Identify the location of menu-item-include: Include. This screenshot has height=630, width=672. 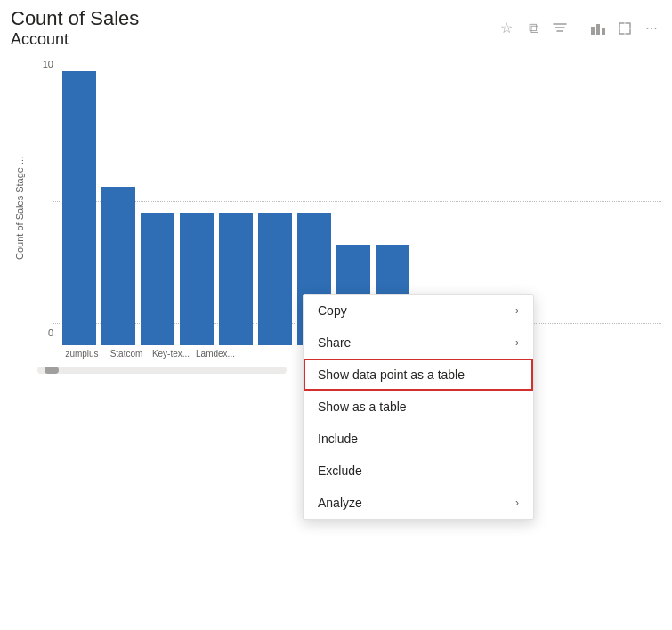
(418, 439).